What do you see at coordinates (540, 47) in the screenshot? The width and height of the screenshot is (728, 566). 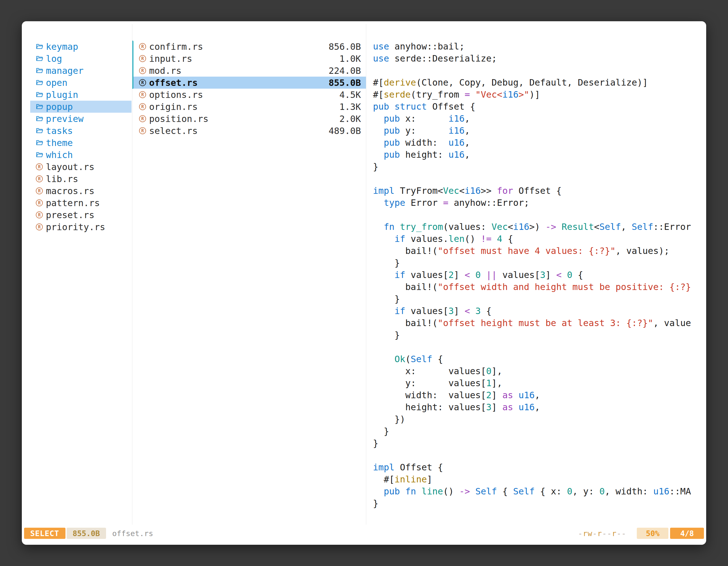 I see `code-line: use anyhow::bail;` at bounding box center [540, 47].